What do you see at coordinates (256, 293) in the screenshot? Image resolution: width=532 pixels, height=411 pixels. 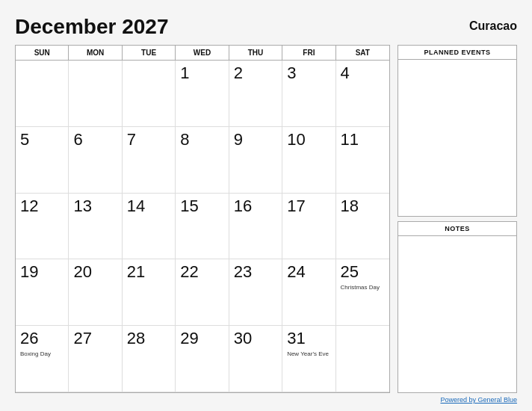 I see `day-cell: 23` at bounding box center [256, 293].